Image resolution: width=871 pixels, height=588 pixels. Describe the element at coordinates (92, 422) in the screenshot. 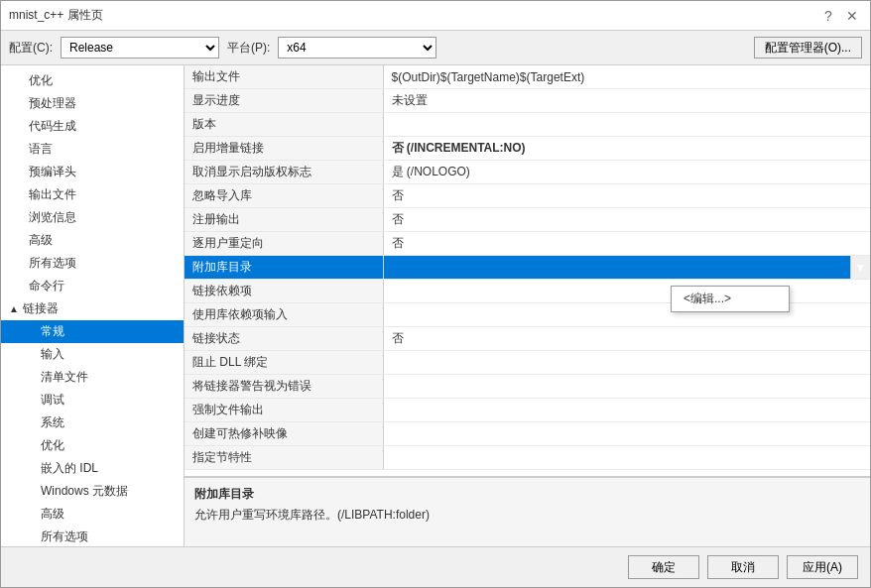

I see `sidebar-item-system: 系统` at that location.